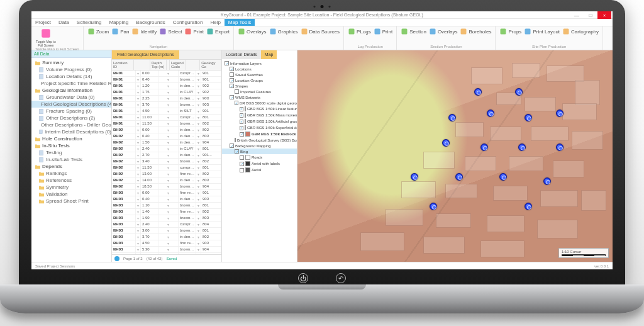  What do you see at coordinates (259, 109) in the screenshot?
I see `layer-node: ✓GBR BGS 1:50k Linear features` at bounding box center [259, 109].